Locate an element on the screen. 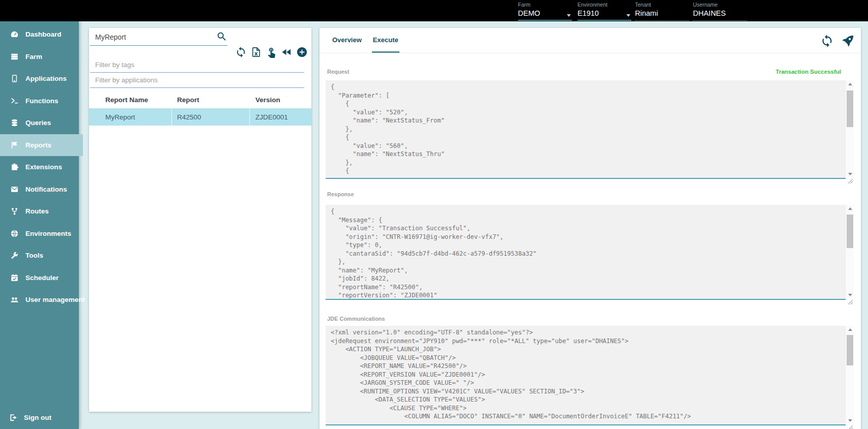 This screenshot has width=868, height=429. sidebar-item-label: User management is located at coordinates (55, 300).